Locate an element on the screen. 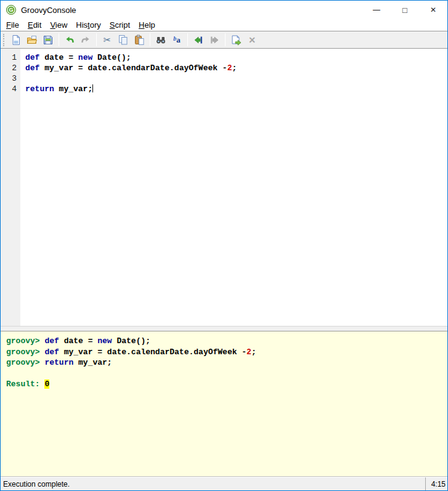  split-divider is located at coordinates (224, 329).